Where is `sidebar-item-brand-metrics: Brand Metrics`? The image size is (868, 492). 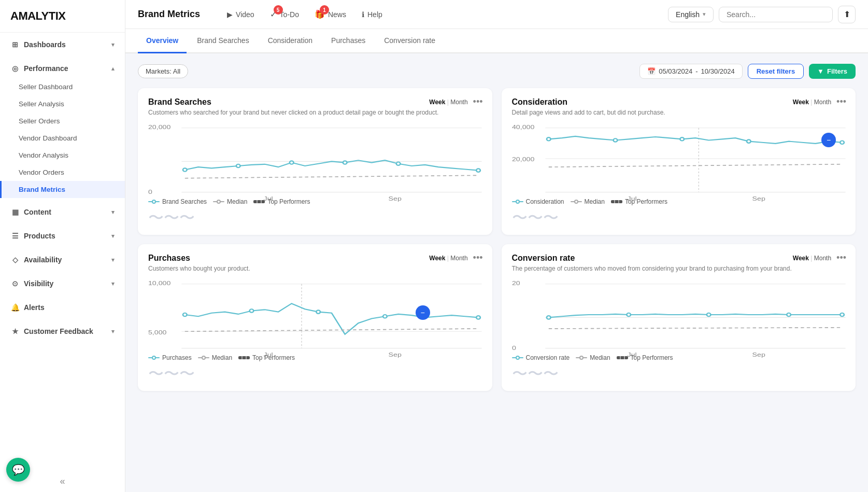 sidebar-item-brand-metrics: Brand Metrics is located at coordinates (62, 190).